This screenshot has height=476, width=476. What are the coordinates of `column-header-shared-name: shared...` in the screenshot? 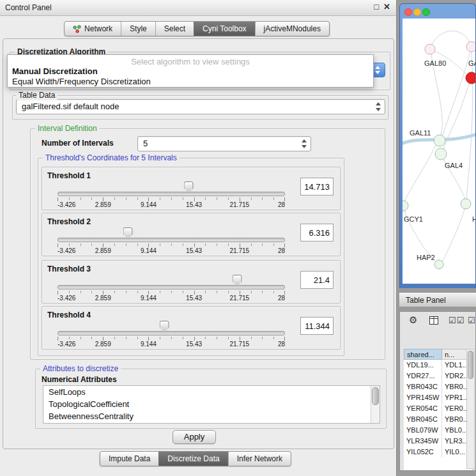 It's located at (423, 354).